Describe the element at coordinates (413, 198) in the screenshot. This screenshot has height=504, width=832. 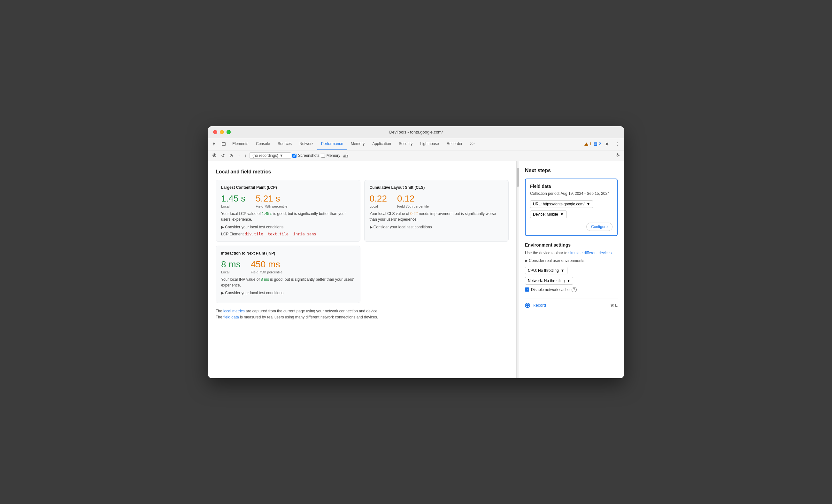
I see `cls-field-value: 0.12` at that location.